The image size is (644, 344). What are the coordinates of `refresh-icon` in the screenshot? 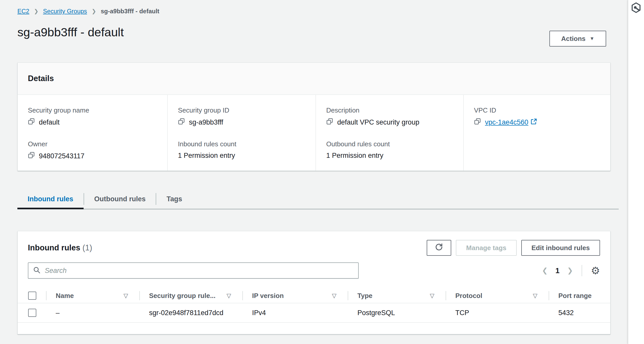 It's located at (439, 248).